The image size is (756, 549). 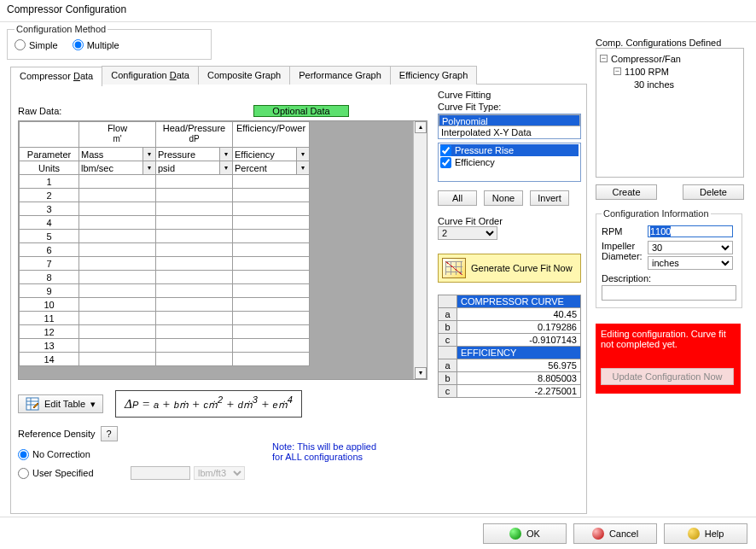 I want to click on config-method-group: Configuration Method Simple Multiple, so click(x=109, y=42).